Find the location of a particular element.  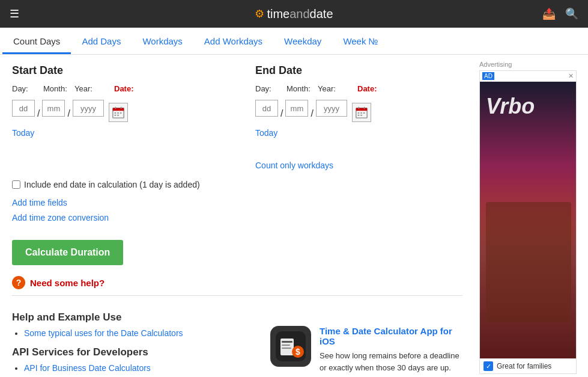

tab-count-days: Count Days is located at coordinates (37, 41).